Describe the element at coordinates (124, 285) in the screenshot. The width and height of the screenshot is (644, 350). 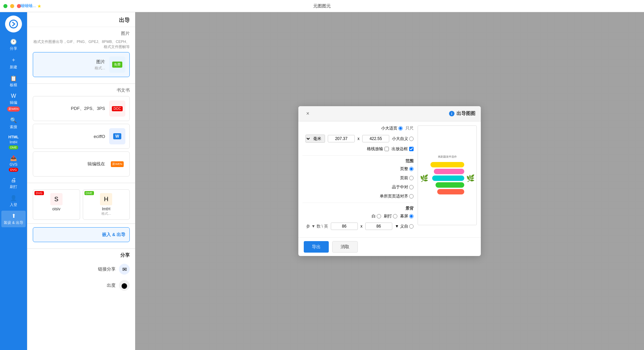
I see `share-export-icon: ⬤` at that location.